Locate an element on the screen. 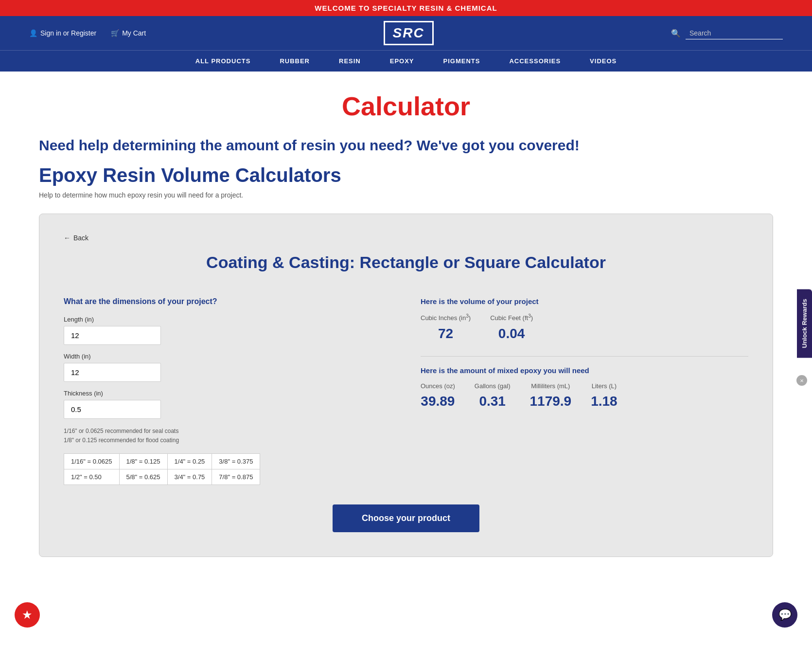 The width and height of the screenshot is (812, 647). choose-product-button: Choose your product is located at coordinates (406, 519).